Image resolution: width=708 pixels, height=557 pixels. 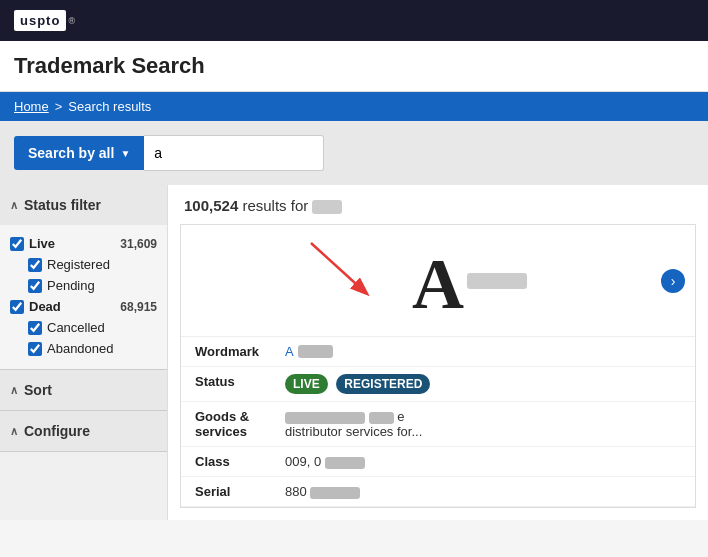 I want to click on goods-suffix: e, so click(x=400, y=416).